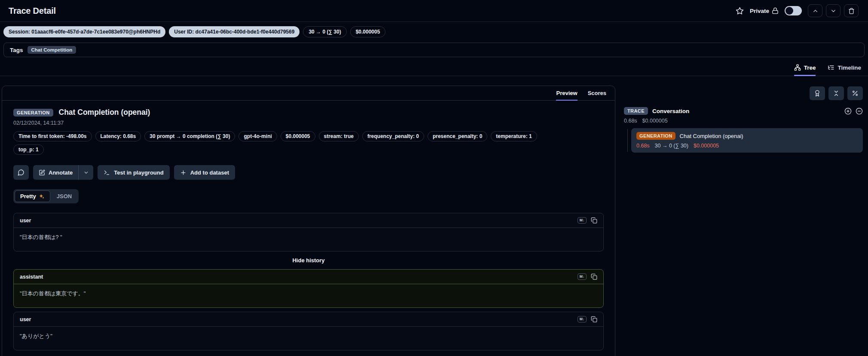 The height and width of the screenshot is (356, 868). Describe the element at coordinates (434, 32) in the screenshot. I see `trace-meta-badges: Session: 01aaacf6-e0fe-457d-a7de-7c1ee08…` at that location.